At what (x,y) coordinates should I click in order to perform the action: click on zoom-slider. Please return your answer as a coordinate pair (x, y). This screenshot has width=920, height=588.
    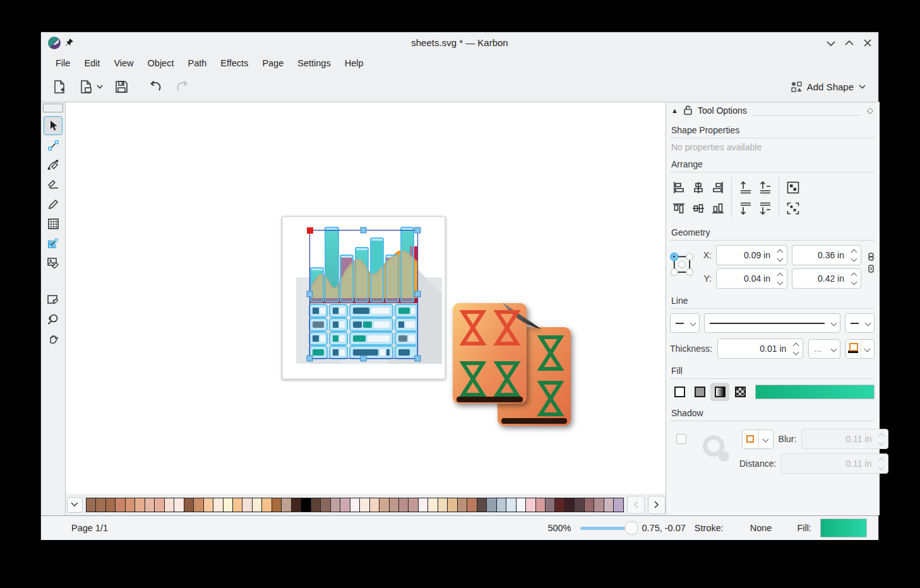
    Looking at the image, I should click on (607, 528).